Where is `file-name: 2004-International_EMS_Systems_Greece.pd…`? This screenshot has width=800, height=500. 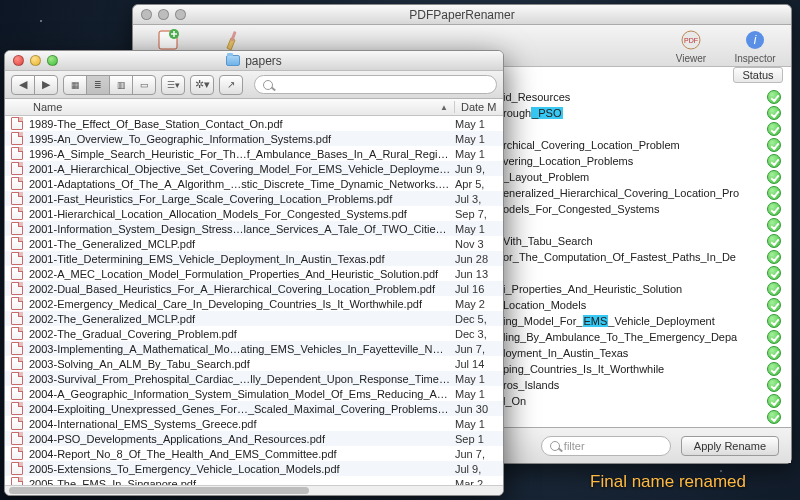
file-name: 2004-International_EMS_Systems_Greece.pd… is located at coordinates (242, 424).